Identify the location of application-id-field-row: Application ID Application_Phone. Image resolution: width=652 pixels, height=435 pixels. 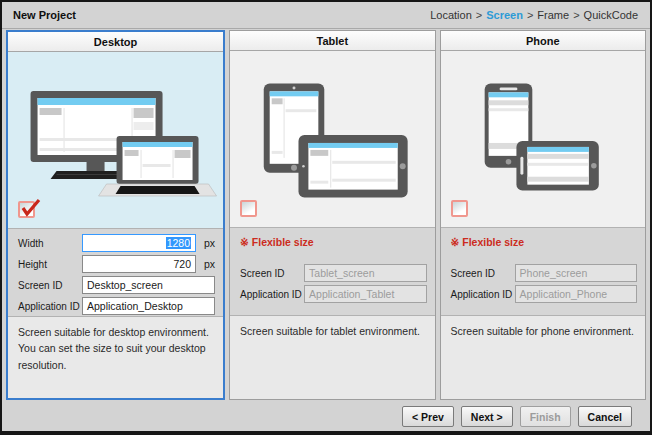
(544, 294).